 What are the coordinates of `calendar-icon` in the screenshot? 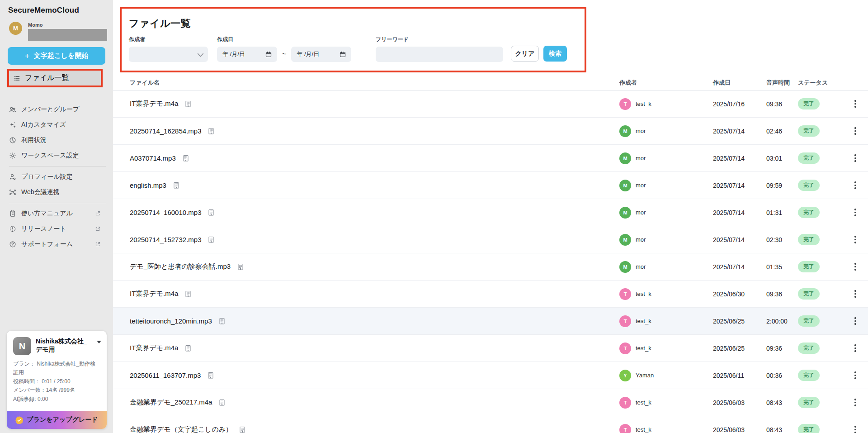 It's located at (343, 54).